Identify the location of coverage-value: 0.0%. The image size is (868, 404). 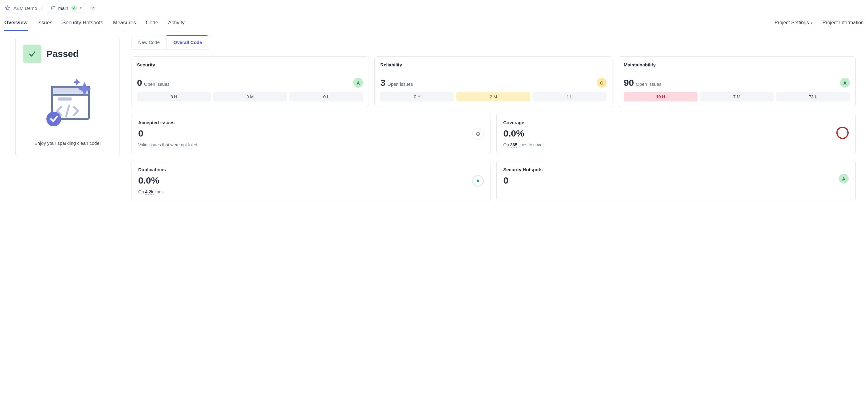
(676, 134).